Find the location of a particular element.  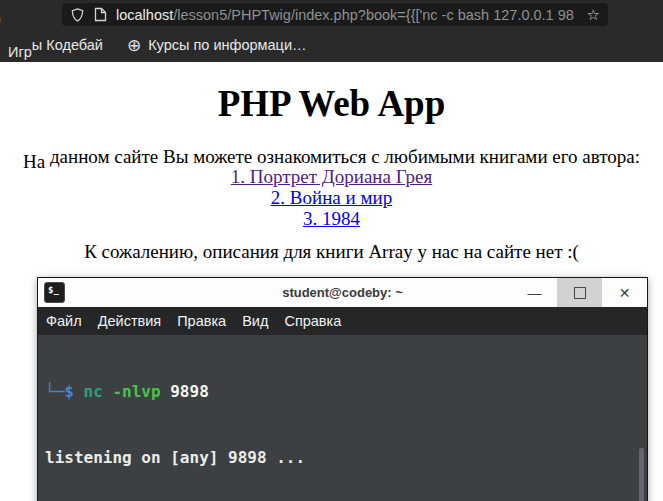

menu-edit: Правка is located at coordinates (202, 321).